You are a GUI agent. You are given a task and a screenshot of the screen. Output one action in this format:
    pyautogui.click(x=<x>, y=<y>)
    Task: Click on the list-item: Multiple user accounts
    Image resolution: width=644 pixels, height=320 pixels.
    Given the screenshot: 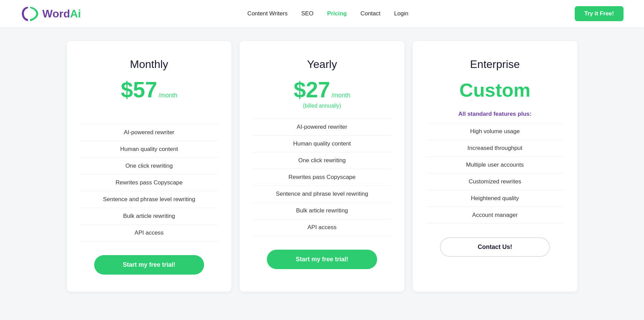 What is the action you would take?
    pyautogui.click(x=495, y=165)
    